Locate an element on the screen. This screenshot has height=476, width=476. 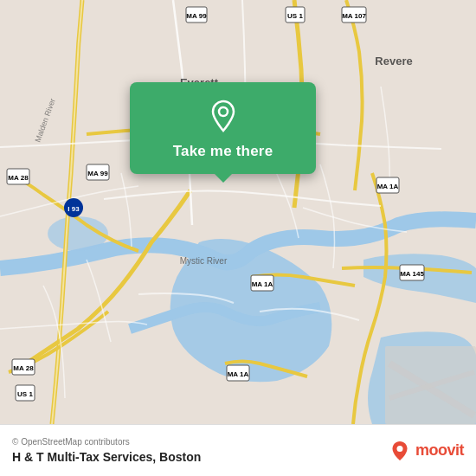
svg-text: Revere is located at coordinates (393, 61).